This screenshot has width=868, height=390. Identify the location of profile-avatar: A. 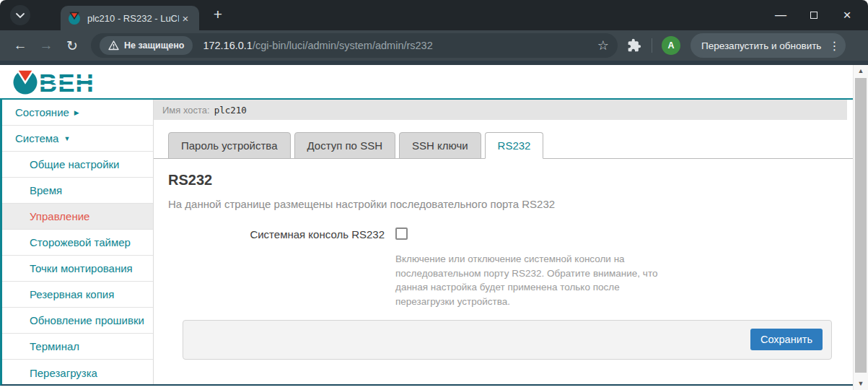
(671, 46).